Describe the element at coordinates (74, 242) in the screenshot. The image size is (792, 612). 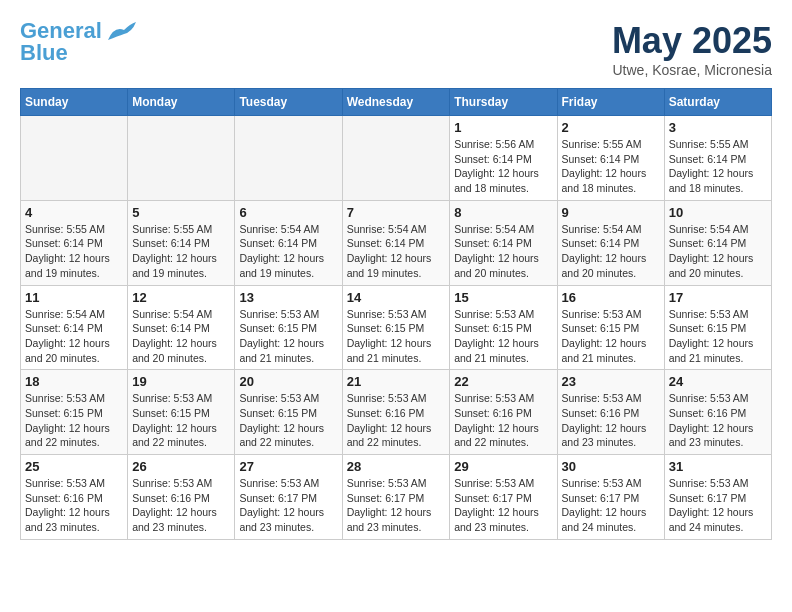
I see `calendar-cell: 4Sunrise: 5:55 AM Sunset: 6:14 PM Daylig…` at that location.